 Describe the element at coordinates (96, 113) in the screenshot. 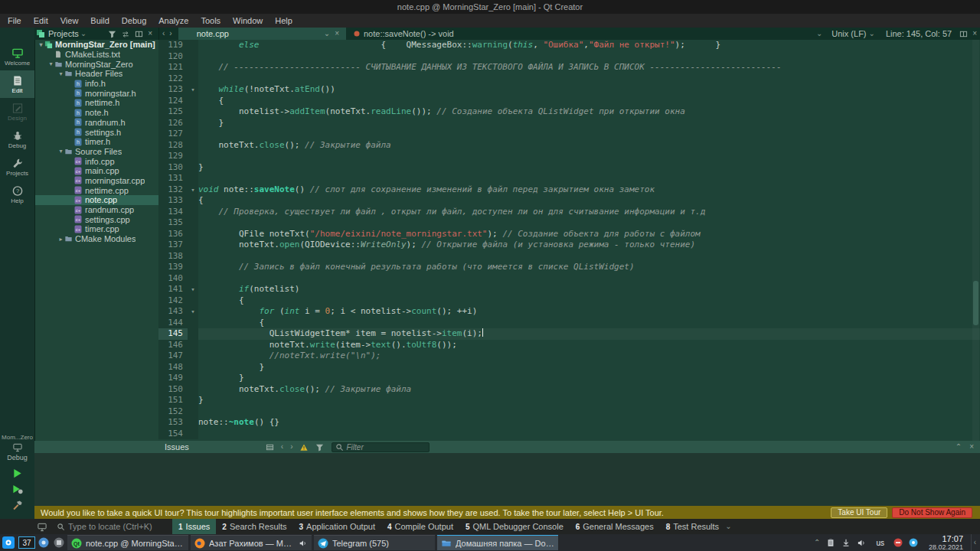

I see `tree-item-note-h: hnote.h` at that location.